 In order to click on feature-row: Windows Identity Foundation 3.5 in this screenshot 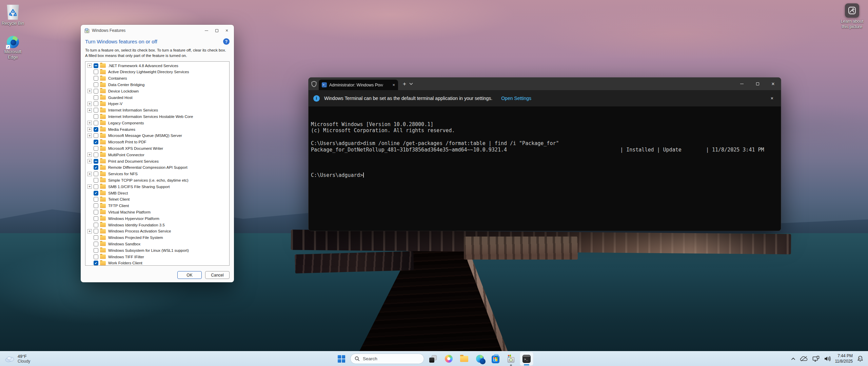, I will do `click(158, 225)`.